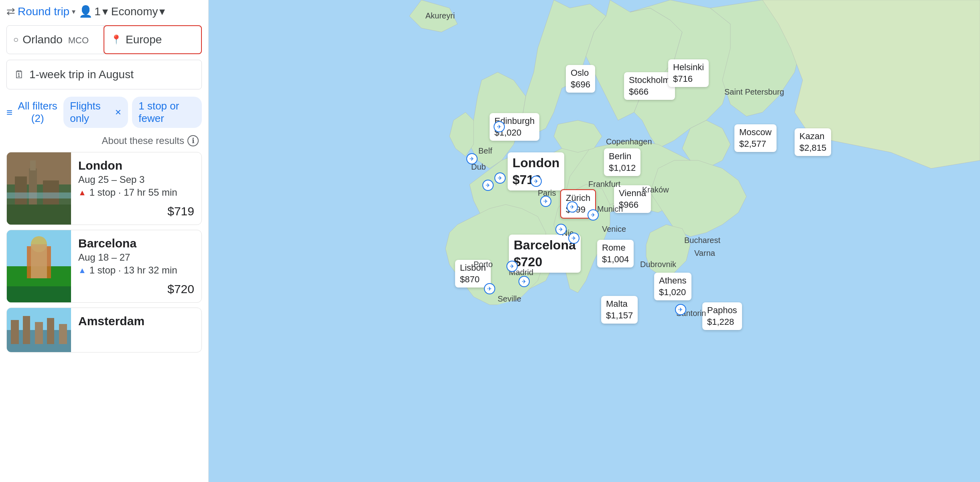 The width and height of the screenshot is (980, 482). I want to click on price-label-paphos: Paphos$1,228, so click(722, 316).